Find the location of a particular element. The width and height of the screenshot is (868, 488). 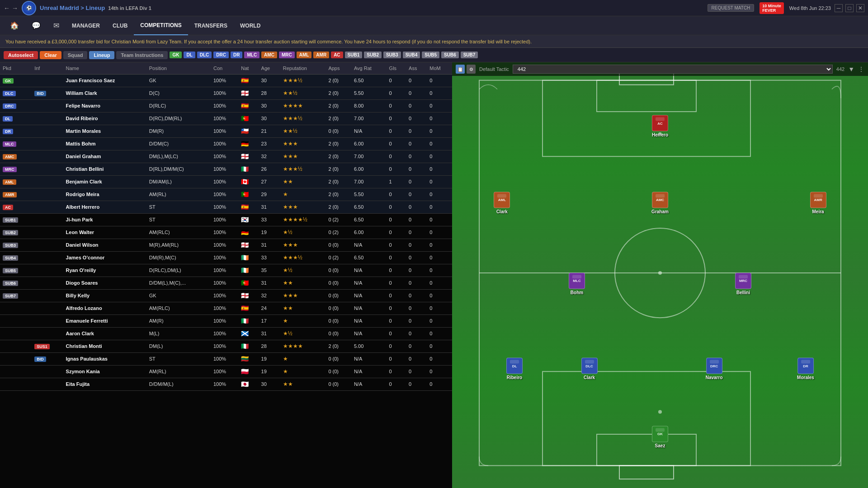

request-match-button: REQUEST MATCH is located at coordinates (731, 8).